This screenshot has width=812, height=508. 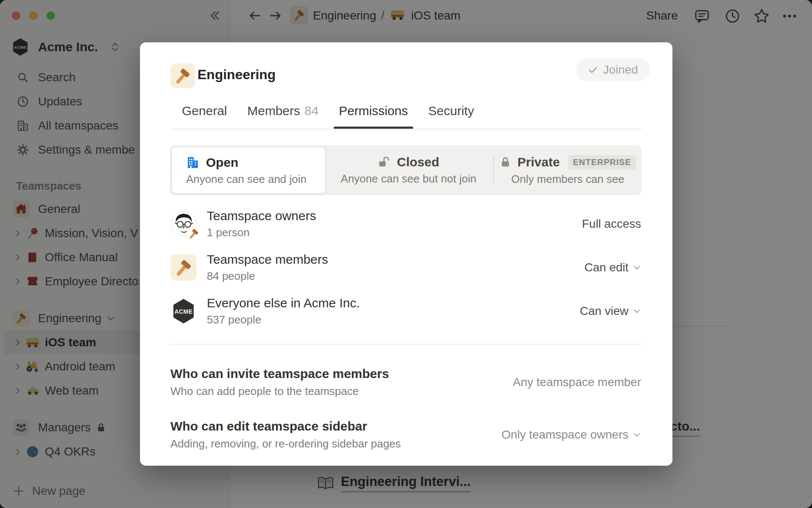 What do you see at coordinates (280, 374) in the screenshot?
I see `setting-title: Who can invite teamspace members` at bounding box center [280, 374].